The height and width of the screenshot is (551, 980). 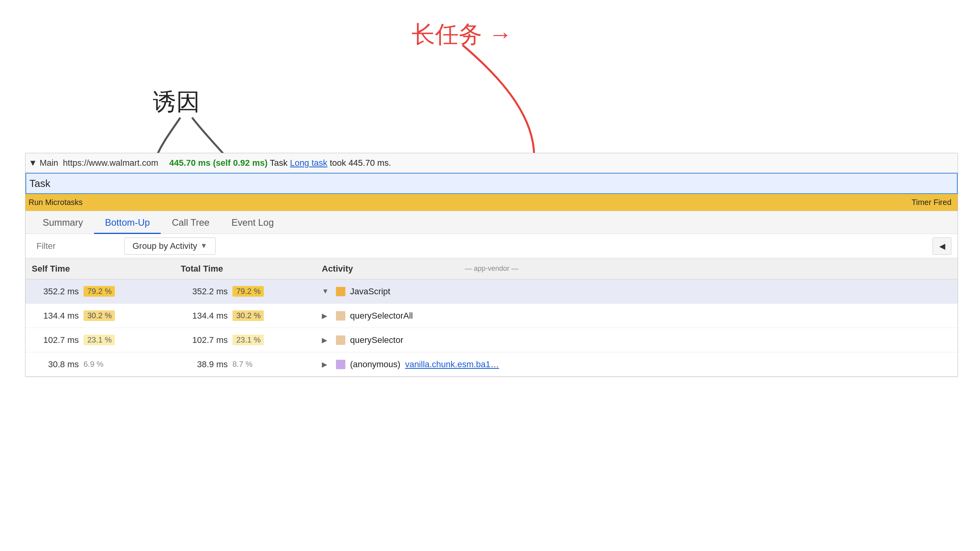 What do you see at coordinates (492, 163) in the screenshot?
I see `timeline-row: ▼ Main https://www.walmart.com 445.70 ms…` at bounding box center [492, 163].